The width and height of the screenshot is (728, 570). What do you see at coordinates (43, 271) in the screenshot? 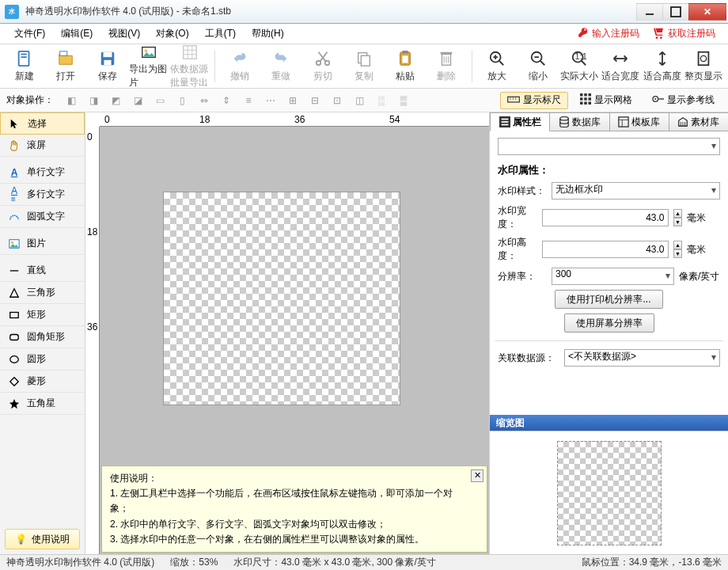
I see `tool-line: 直线` at bounding box center [43, 271].